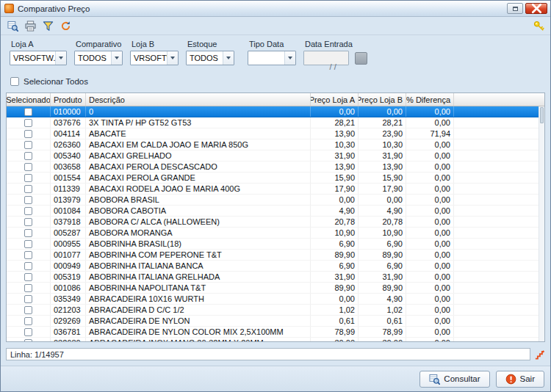 Image resolution: width=551 pixels, height=392 pixels. Describe the element at coordinates (276, 332) in the screenshot. I see `table-row: 036781 ABRACADEIRA DE NYLON COLOR MIX 2,…` at that location.